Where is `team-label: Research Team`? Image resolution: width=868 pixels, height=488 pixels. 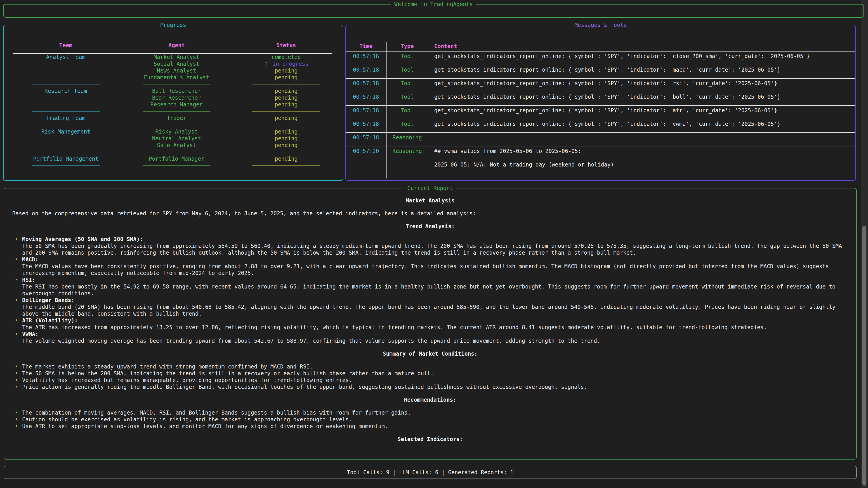
team-label: Research Team is located at coordinates (66, 91).